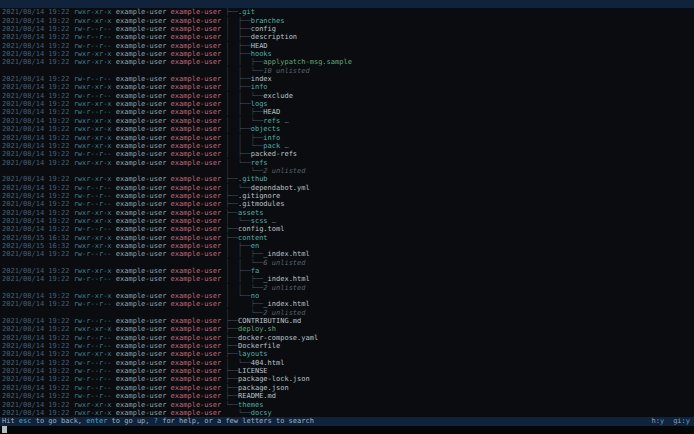  I want to click on entry-perms, so click(95, 313).